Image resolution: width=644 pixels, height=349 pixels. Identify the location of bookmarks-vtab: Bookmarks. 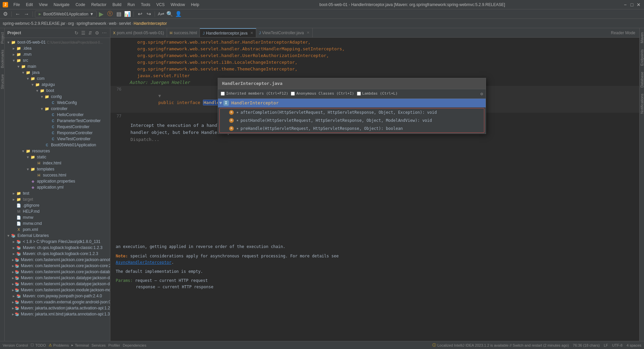
(3, 59).